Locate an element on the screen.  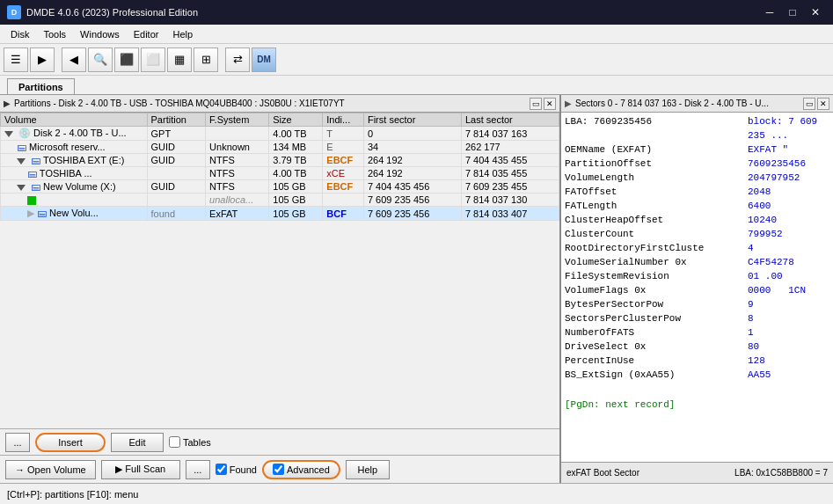
tab-partitions: Partitions is located at coordinates (40, 86).